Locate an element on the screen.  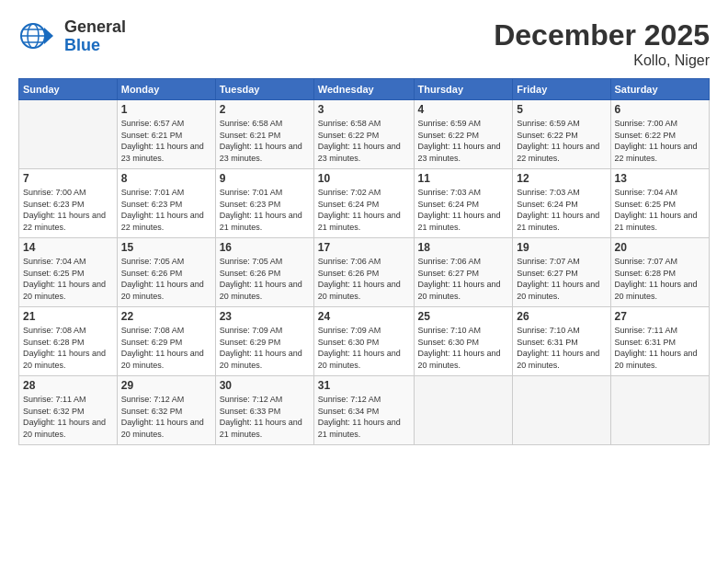
day-number: 20 is located at coordinates (660, 247).